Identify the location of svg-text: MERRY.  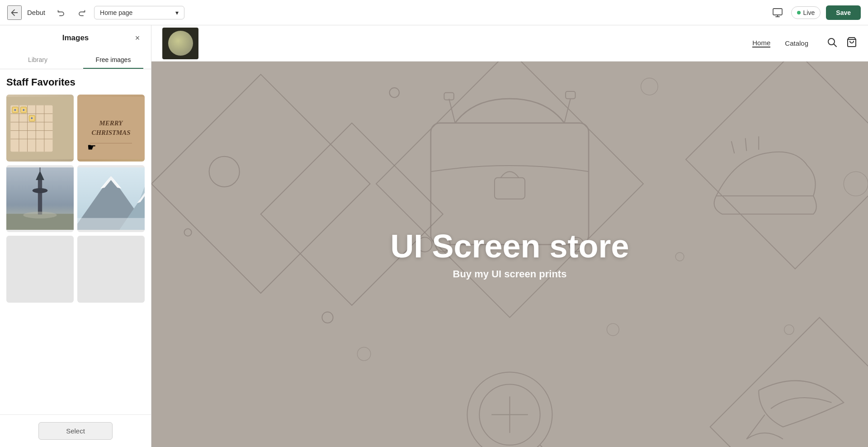
(111, 123).